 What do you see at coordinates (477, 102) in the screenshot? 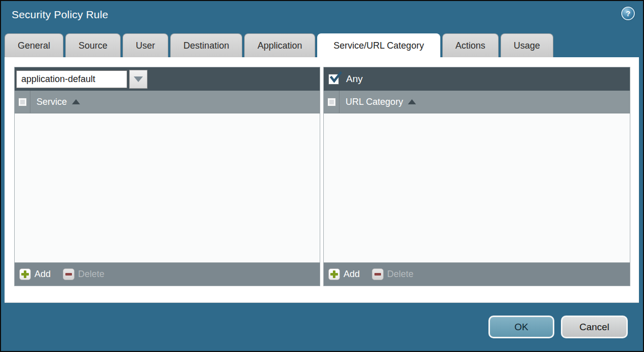
I see `url-category-table-header: URL Category` at bounding box center [477, 102].